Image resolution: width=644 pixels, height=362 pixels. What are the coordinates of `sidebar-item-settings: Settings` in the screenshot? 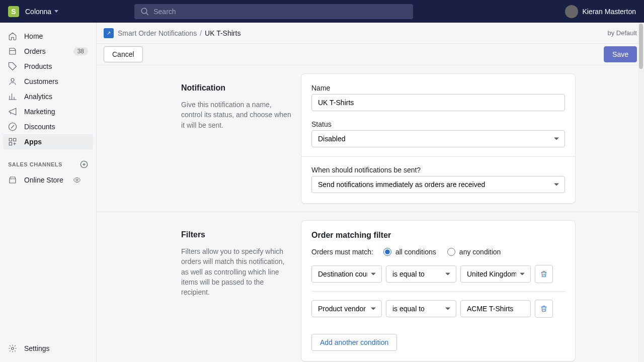 It's located at (48, 348).